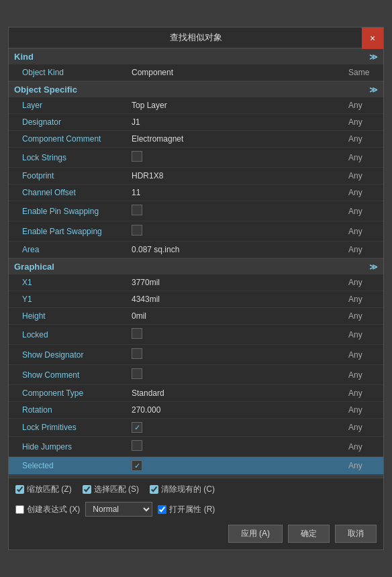 This screenshot has width=392, height=577. Describe the element at coordinates (363, 193) in the screenshot. I see `prop-any-object_specific-5: Any` at that location.